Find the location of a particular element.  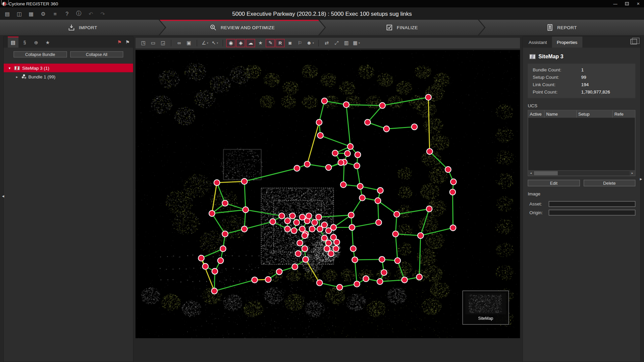

image-section-label: Image is located at coordinates (582, 194).